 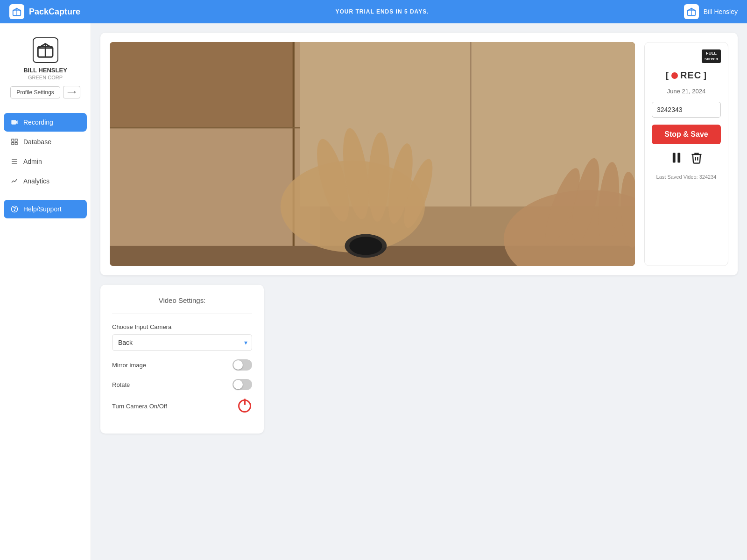 What do you see at coordinates (668, 76) in the screenshot?
I see `rec-bracket-left: [` at bounding box center [668, 76].